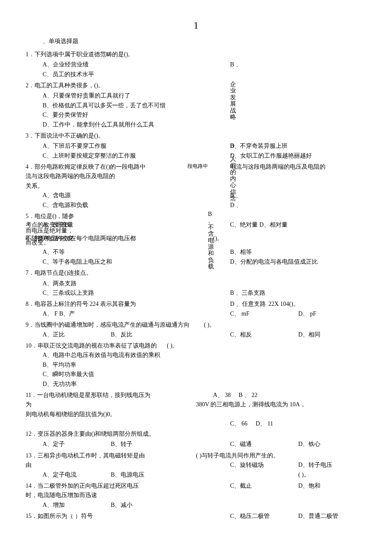 This screenshot has width=392, height=555. Describe the element at coordinates (241, 252) in the screenshot. I see `q6-opt-b: B、相等` at that location.